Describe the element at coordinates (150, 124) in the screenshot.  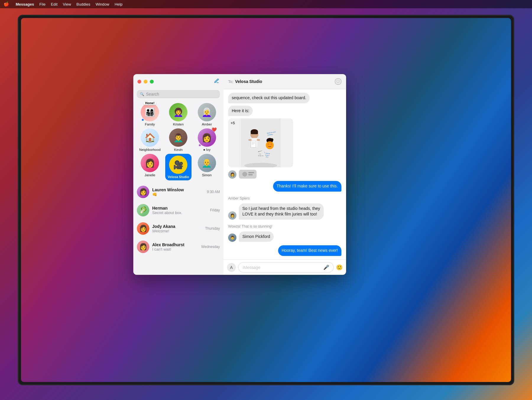
I see `family-label: Family` at that location.